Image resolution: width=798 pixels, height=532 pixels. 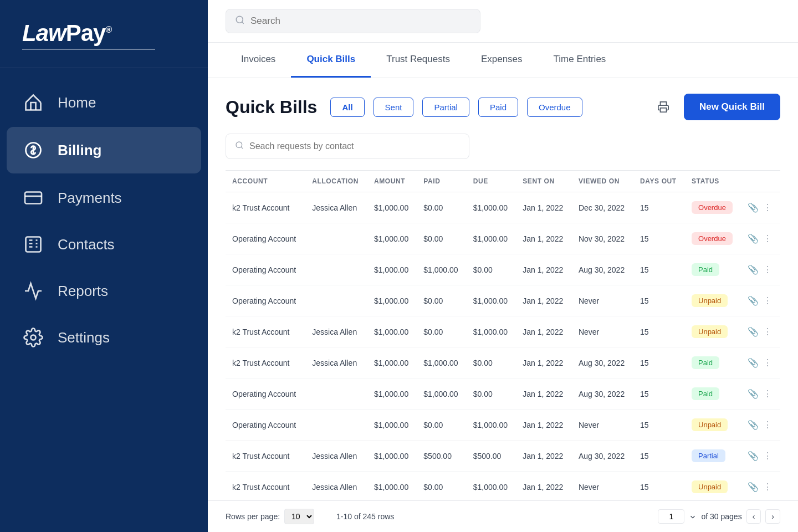 I want to click on filter-all-button: All, so click(x=347, y=108).